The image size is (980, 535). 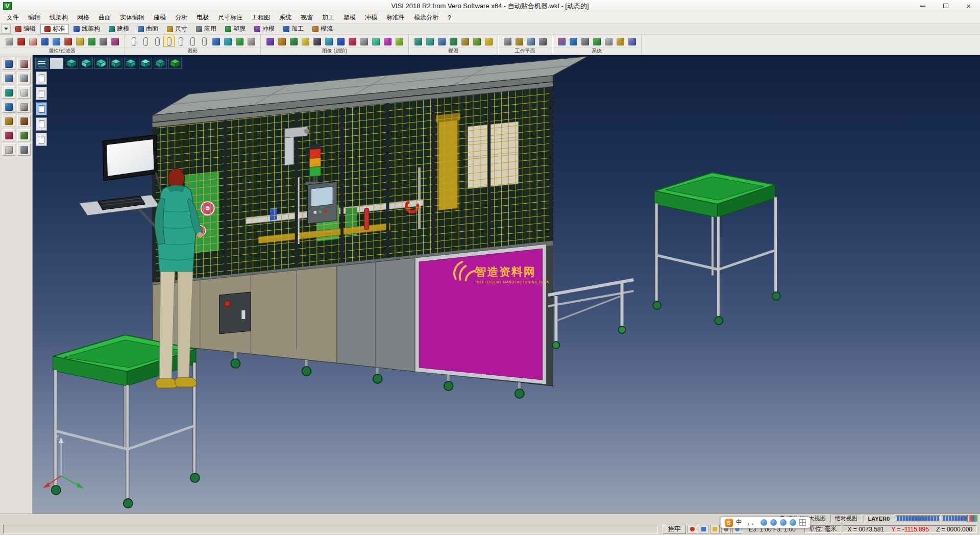 What do you see at coordinates (597, 41) in the screenshot?
I see `snap-grid-icon` at bounding box center [597, 41].